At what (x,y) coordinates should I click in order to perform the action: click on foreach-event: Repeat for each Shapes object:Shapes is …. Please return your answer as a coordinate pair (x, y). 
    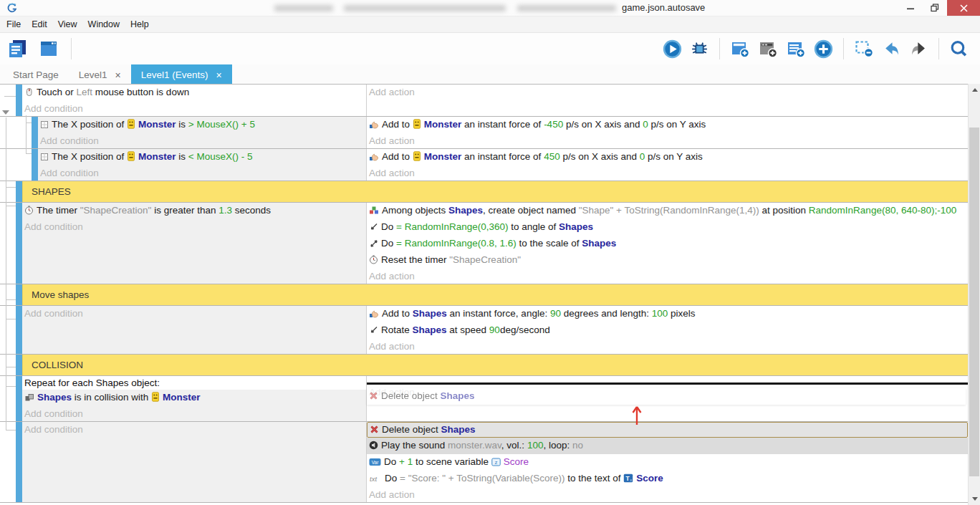
    Looking at the image, I should click on (484, 399).